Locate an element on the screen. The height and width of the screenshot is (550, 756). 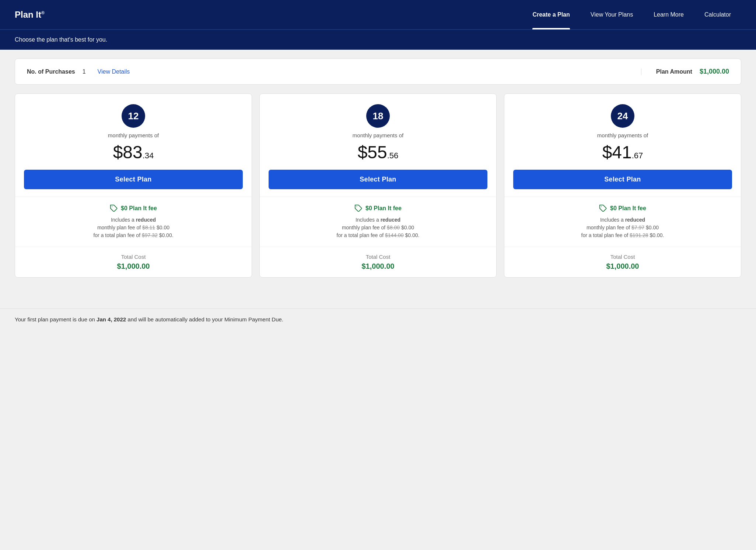
footer-note: Your first plan payment is due on Jan 4,… is located at coordinates (378, 319).